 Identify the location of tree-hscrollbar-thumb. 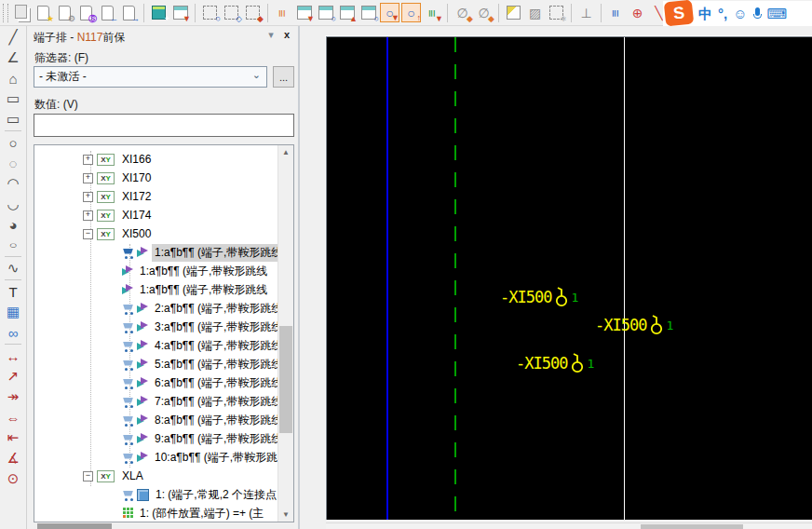
(74, 526).